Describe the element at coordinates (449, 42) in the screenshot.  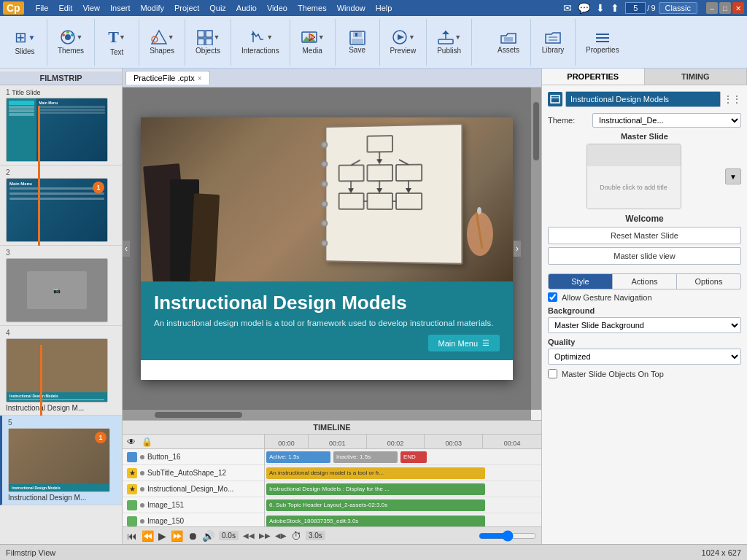
I see `publish-button: ▼ Publish` at that location.